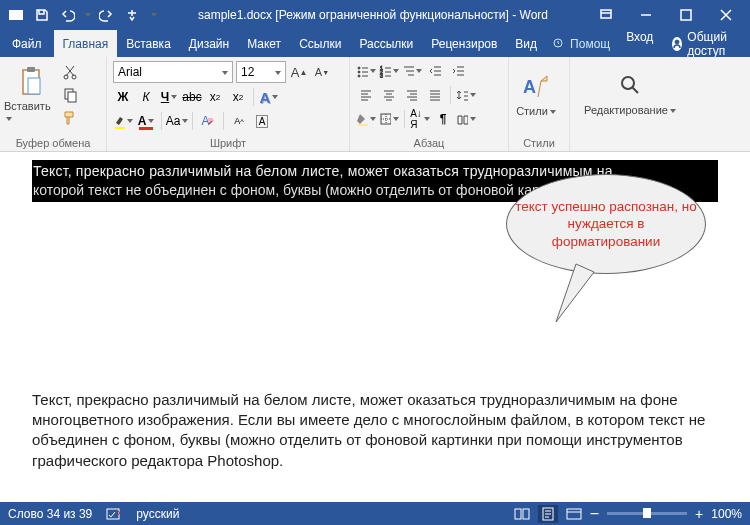 The width and height of the screenshot is (750, 525). I want to click on tell-me-search: Помощ, so click(581, 44).